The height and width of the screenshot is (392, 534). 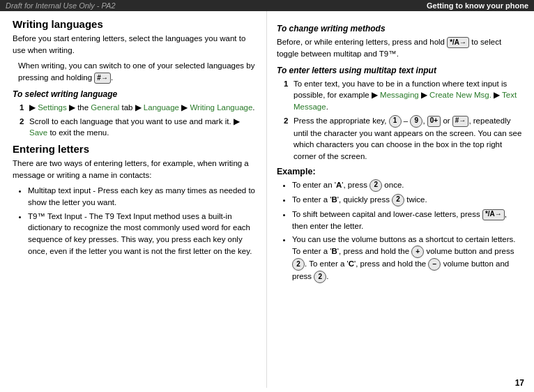 What do you see at coordinates (400, 29) in the screenshot?
I see `change-writing-methods-title: To change writing methods` at bounding box center [400, 29].